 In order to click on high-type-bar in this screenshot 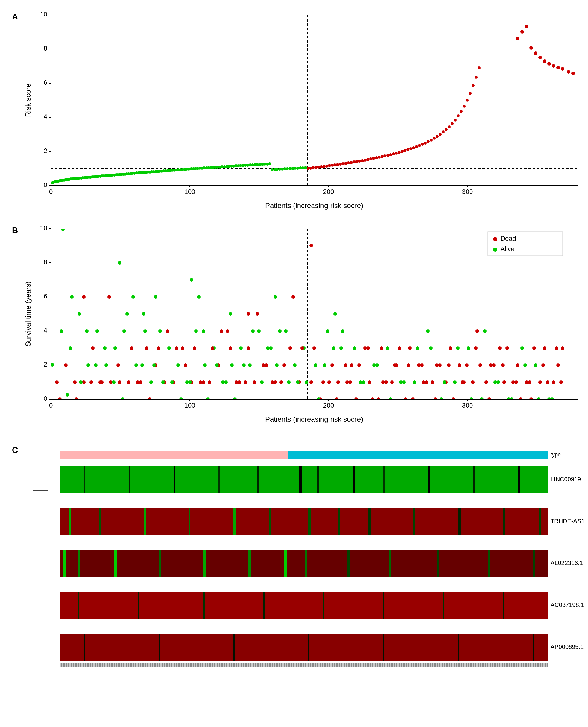, I will do `click(418, 455)`.